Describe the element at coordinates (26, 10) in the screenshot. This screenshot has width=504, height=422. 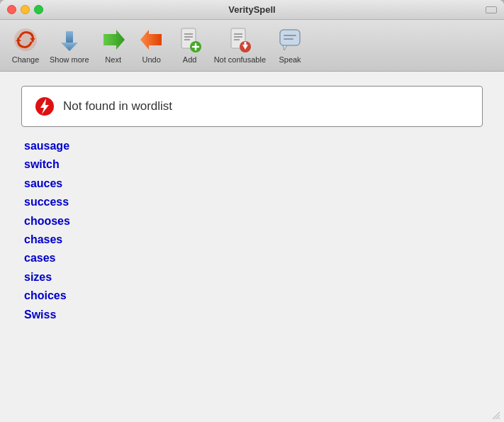
I see `window-controls` at that location.